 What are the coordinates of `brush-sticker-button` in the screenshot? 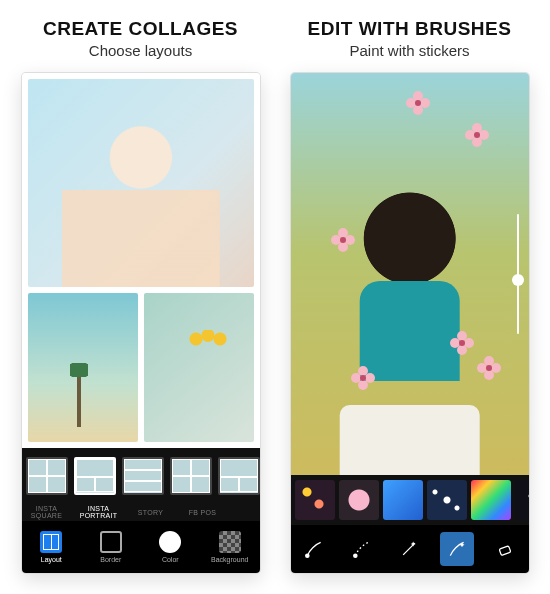 It's located at (457, 549).